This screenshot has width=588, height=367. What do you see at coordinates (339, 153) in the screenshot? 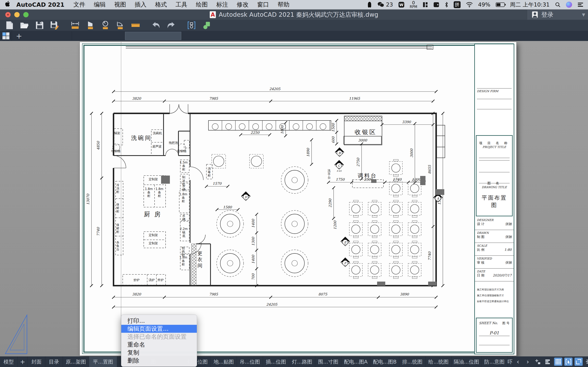
I see `svg-text: B` at bounding box center [339, 153].